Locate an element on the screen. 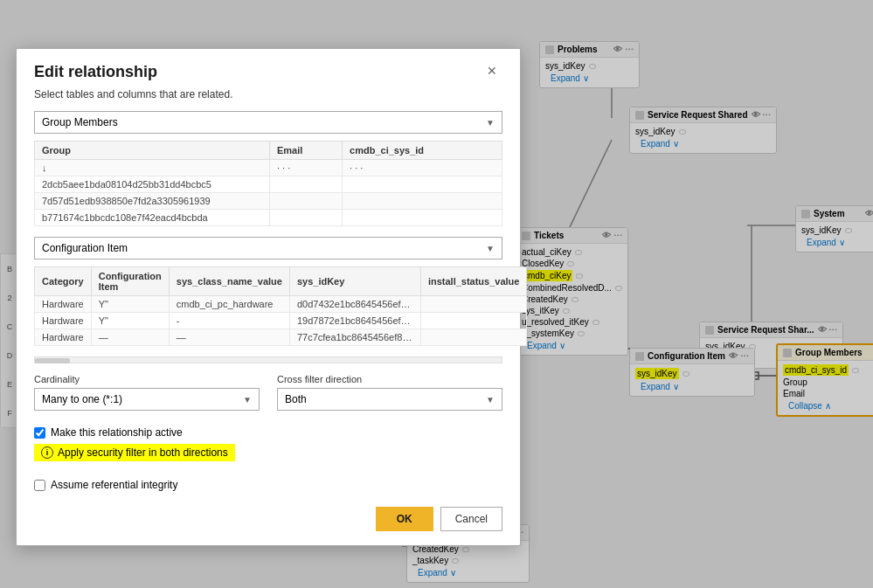 This screenshot has width=873, height=588. col-header: sys_idKey is located at coordinates (355, 281).